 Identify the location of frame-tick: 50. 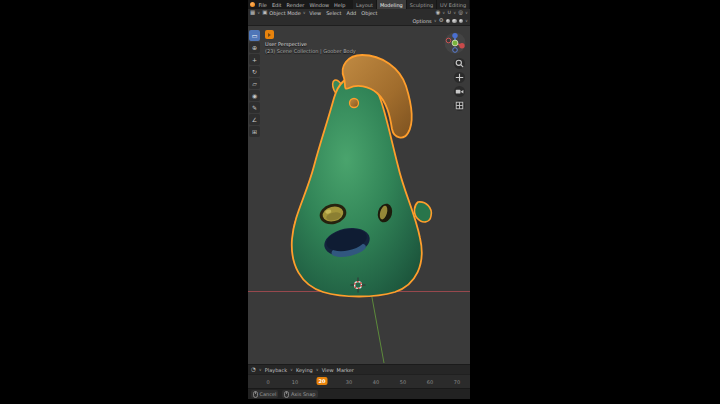
(403, 382).